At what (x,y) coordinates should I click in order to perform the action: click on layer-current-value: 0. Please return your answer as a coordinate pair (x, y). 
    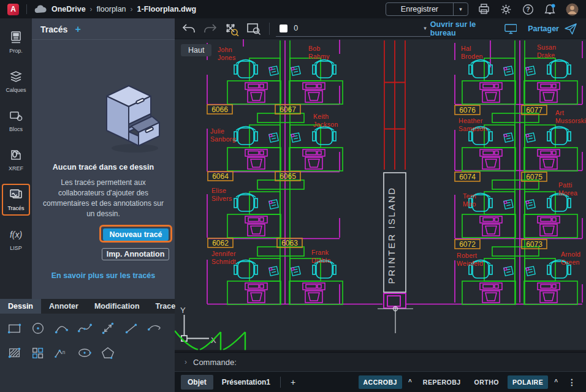
    Looking at the image, I should click on (359, 28).